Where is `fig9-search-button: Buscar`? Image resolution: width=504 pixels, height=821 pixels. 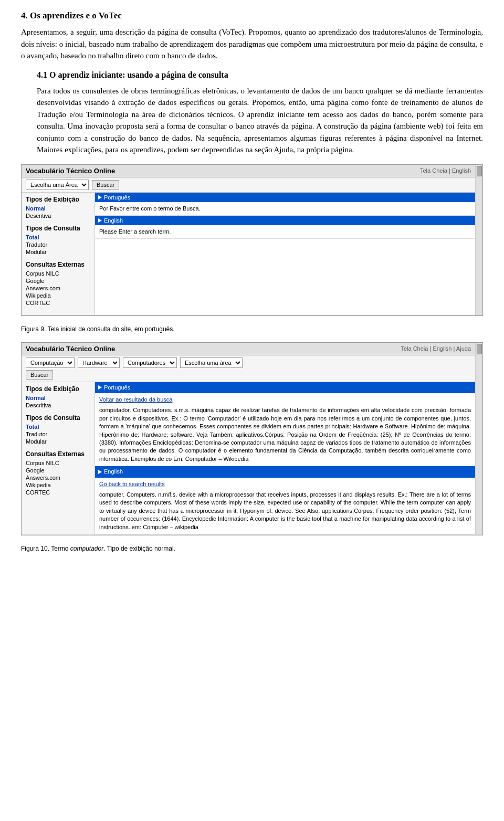 fig9-search-button: Buscar is located at coordinates (106, 185).